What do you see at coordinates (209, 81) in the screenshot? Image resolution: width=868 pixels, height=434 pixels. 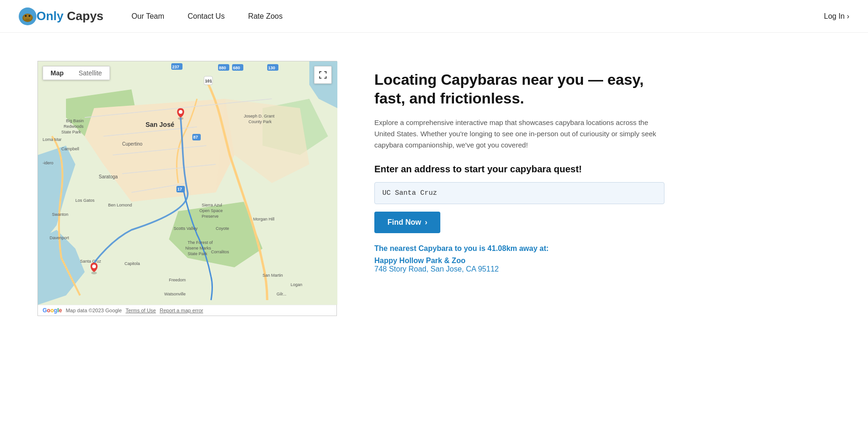 I see `svg-text: 101` at bounding box center [209, 81].